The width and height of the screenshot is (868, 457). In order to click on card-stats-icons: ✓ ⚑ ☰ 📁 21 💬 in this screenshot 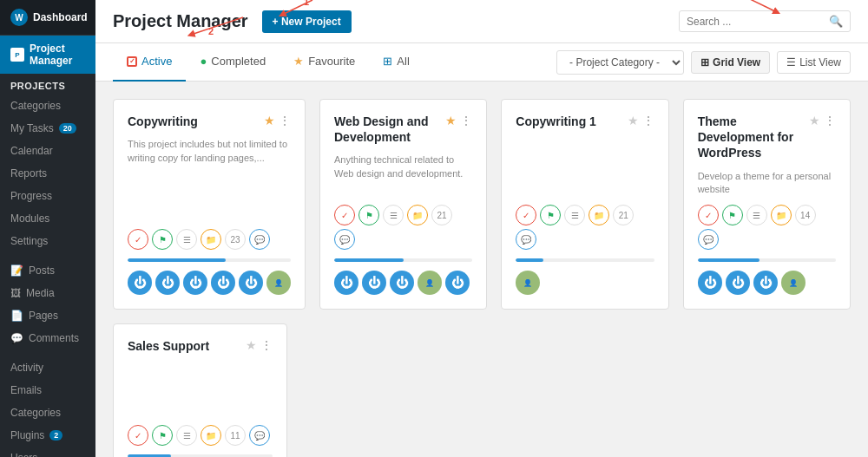, I will do `click(403, 227)`.